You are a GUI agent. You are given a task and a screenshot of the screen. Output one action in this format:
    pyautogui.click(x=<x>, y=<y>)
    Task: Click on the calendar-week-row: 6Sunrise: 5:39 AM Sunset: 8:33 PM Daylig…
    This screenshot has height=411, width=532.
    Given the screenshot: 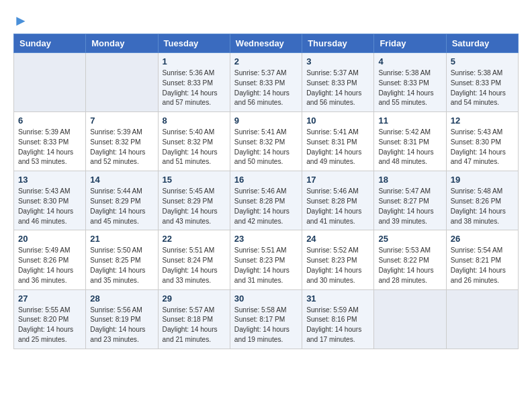 What is the action you would take?
    pyautogui.click(x=266, y=142)
    